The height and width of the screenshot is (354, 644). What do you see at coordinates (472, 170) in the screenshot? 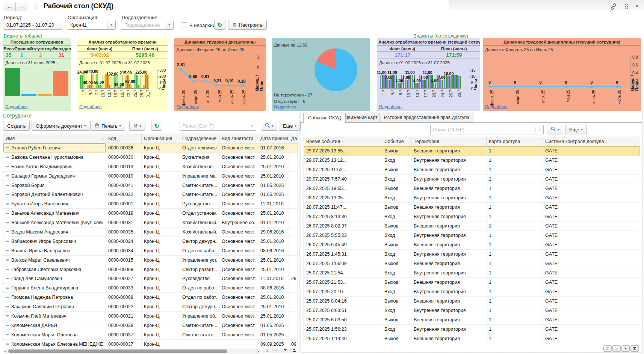
I see `table-row: 29.07.2025 11:52:...ВыходВнешняя террито…` at bounding box center [472, 170].